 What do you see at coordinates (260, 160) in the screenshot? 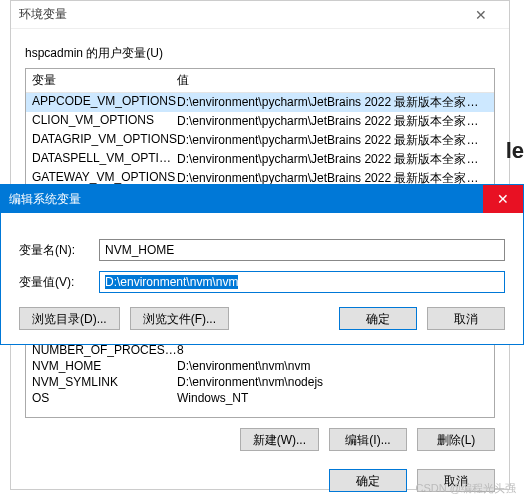
I see `table-row: DATASPELL_VM_OPTIONSD:\environment\pycha…` at bounding box center [260, 160].